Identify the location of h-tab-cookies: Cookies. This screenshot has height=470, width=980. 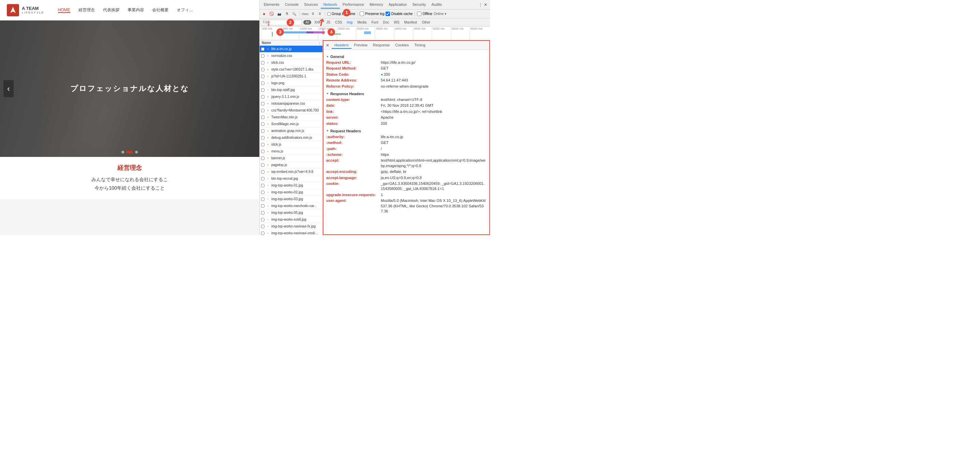
(402, 45).